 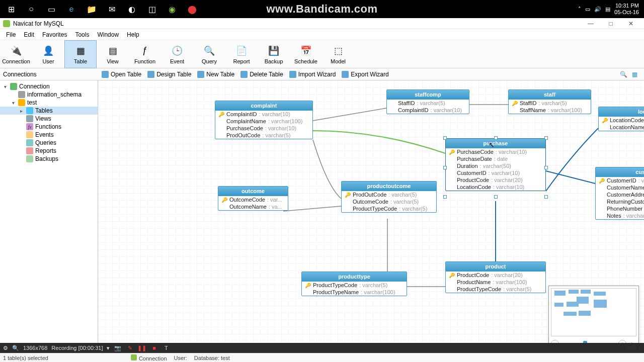 I want to click on entity-column: StaffName : varchar(100), so click(x=549, y=110).